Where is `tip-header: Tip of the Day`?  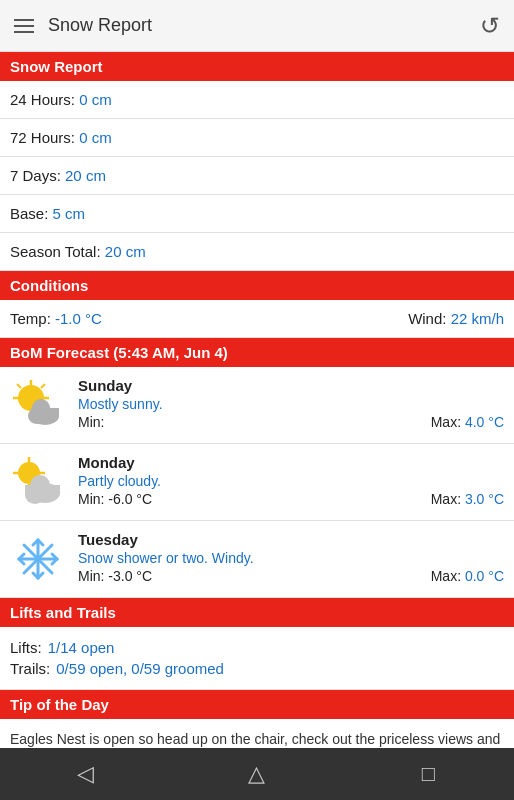 tip-header: Tip of the Day is located at coordinates (257, 704).